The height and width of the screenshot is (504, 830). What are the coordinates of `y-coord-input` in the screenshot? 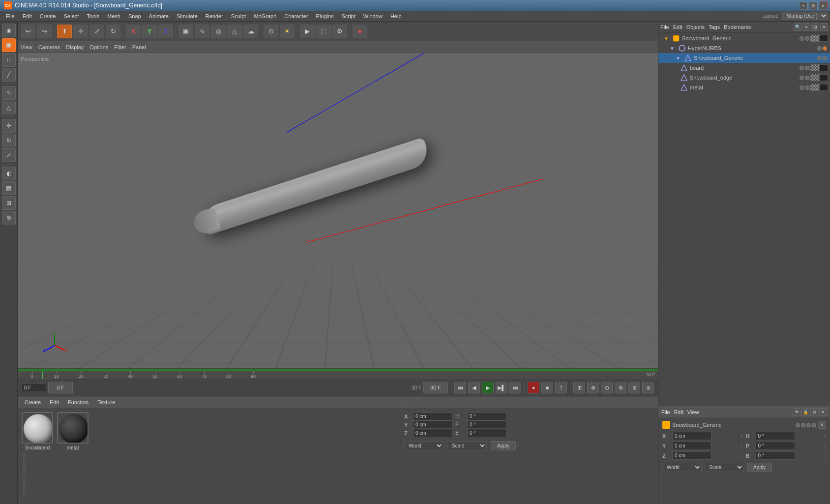 It's located at (692, 446).